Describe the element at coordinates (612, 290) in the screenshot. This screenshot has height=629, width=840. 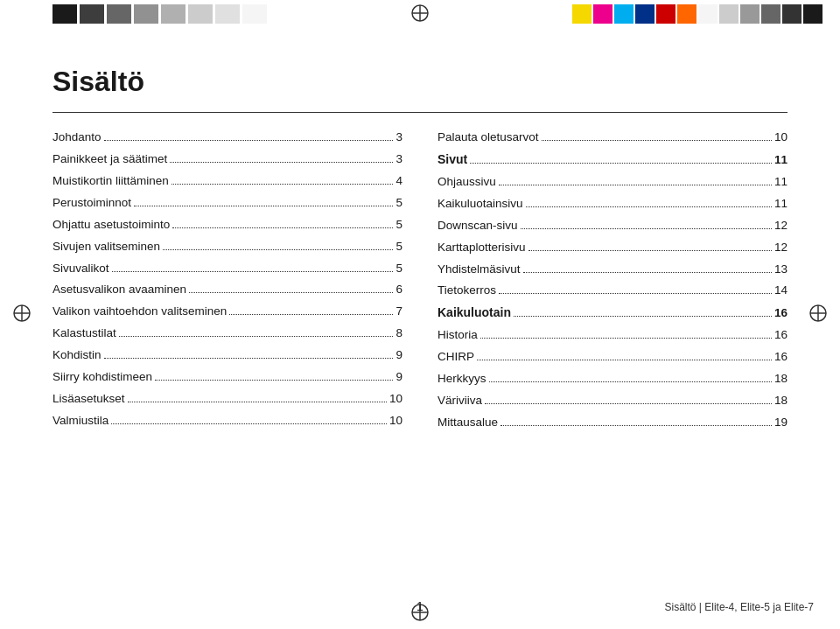
I see `toc-item: Tietokerros14` at that location.